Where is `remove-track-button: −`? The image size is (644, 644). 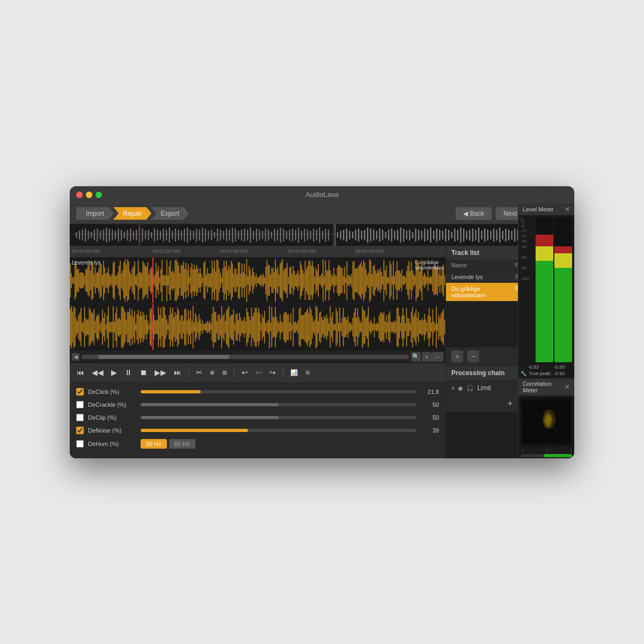
remove-track-button: − is located at coordinates (473, 356).